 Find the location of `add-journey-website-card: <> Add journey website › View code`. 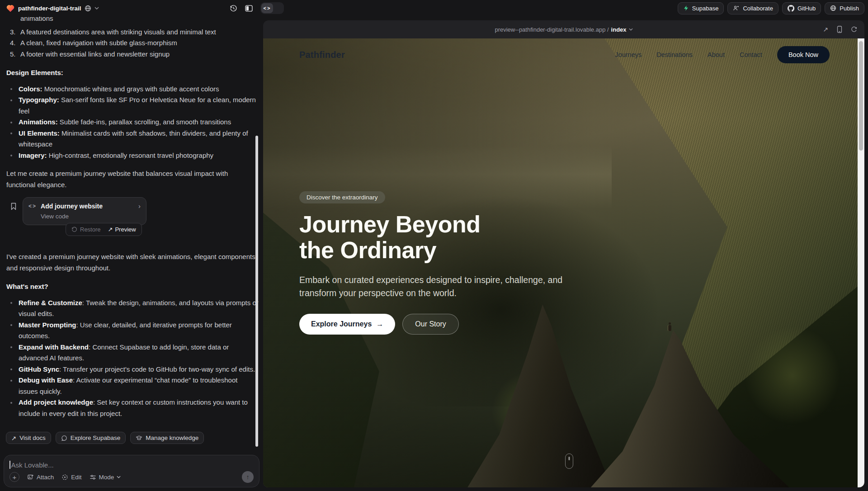

add-journey-website-card: <> Add journey website › View code is located at coordinates (85, 211).